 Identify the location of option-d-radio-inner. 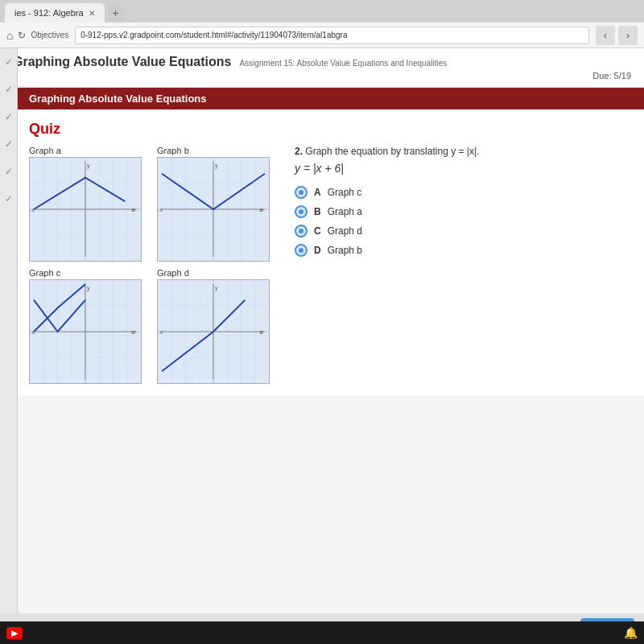
(301, 250).